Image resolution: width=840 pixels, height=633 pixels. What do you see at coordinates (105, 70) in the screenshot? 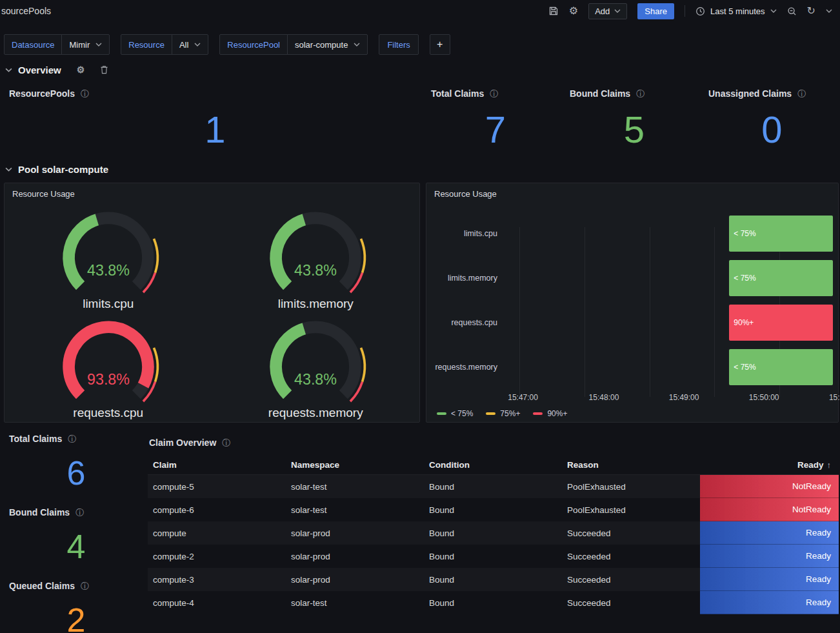
I see `row-delete-trash-icon` at bounding box center [105, 70].